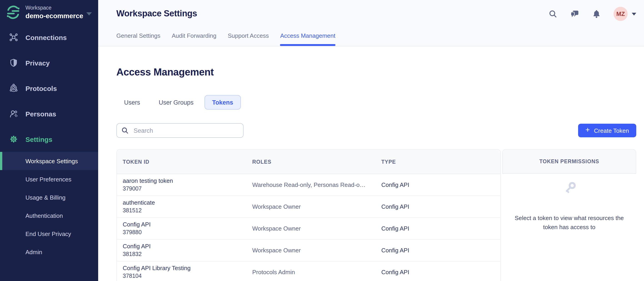  What do you see at coordinates (607, 131) in the screenshot?
I see `create-token-button: + Create Token` at bounding box center [607, 131].